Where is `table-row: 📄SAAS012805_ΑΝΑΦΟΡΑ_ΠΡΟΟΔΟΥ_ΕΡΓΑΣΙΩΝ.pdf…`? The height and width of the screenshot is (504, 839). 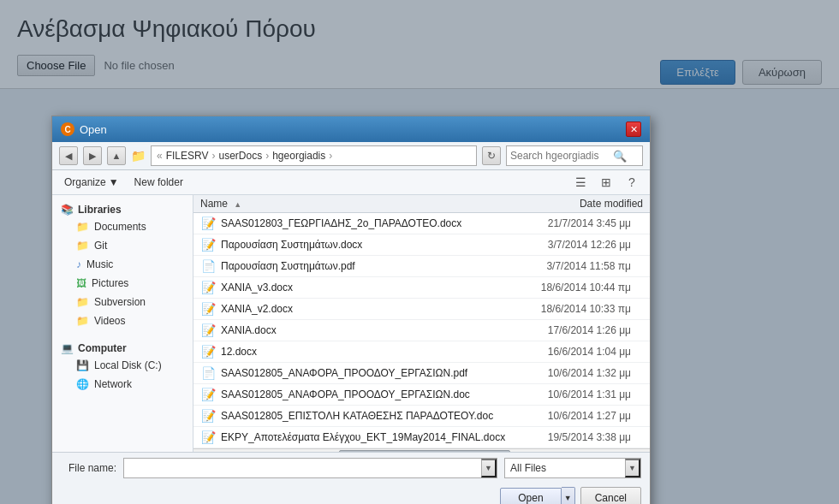 table-row: 📄SAAS012805_ΑΝΑΦΟΡΑ_ΠΡΟΟΔΟΥ_ΕΡΓΑΣΙΩΝ.pdf… is located at coordinates (421, 373).